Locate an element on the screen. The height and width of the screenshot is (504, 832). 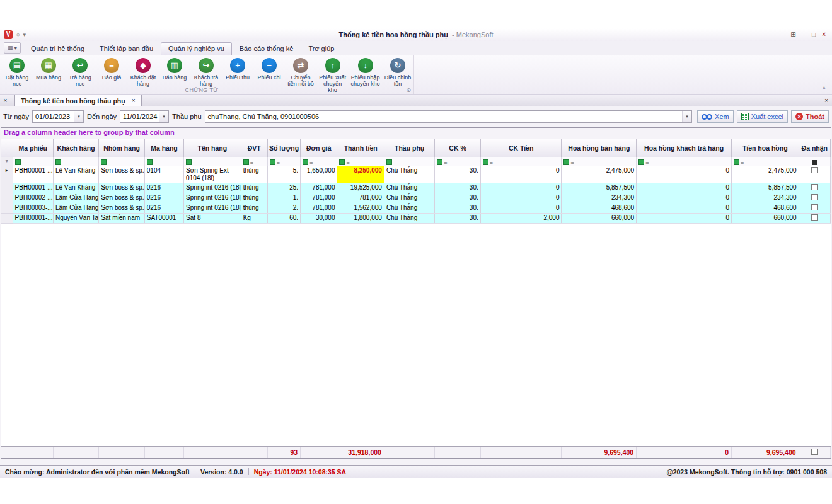
column-header-dvt: ĐVT is located at coordinates (254, 149).